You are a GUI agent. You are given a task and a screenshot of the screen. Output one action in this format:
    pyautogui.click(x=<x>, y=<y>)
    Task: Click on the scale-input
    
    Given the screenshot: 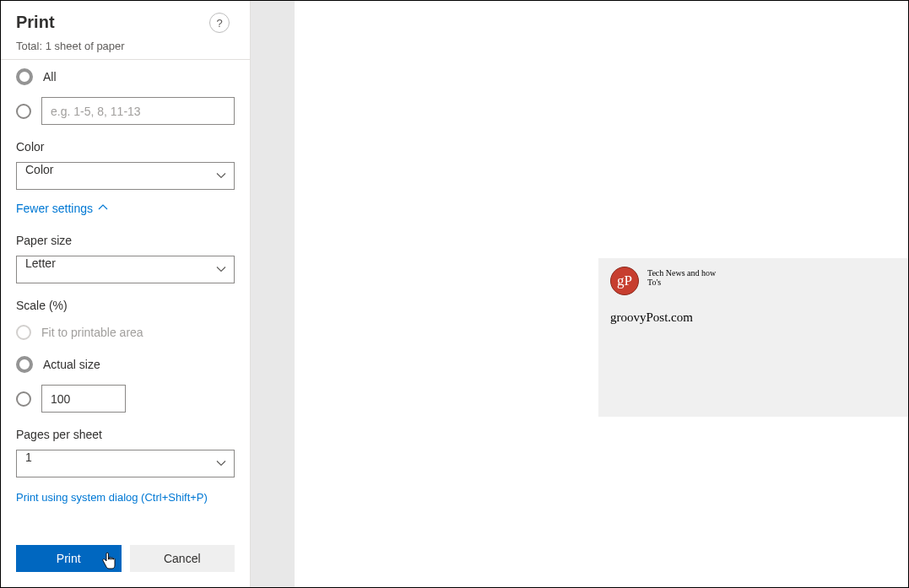 What is the action you would take?
    pyautogui.click(x=84, y=398)
    